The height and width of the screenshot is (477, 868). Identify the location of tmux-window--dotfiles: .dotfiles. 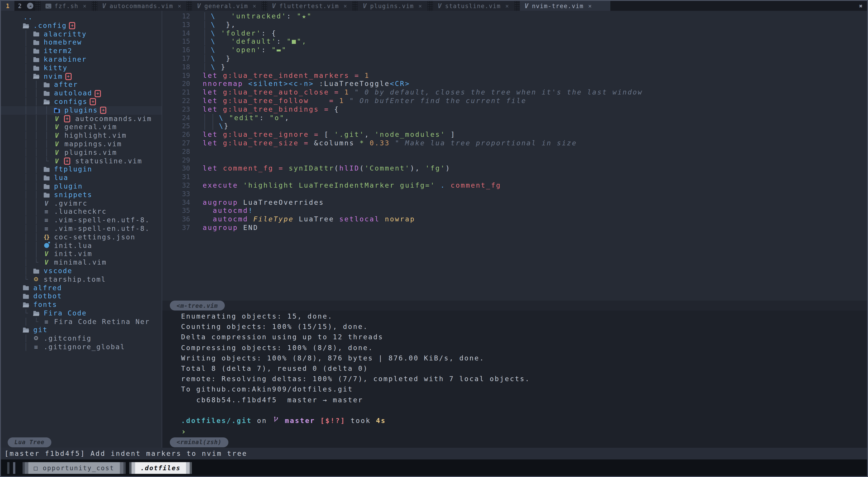
(160, 468).